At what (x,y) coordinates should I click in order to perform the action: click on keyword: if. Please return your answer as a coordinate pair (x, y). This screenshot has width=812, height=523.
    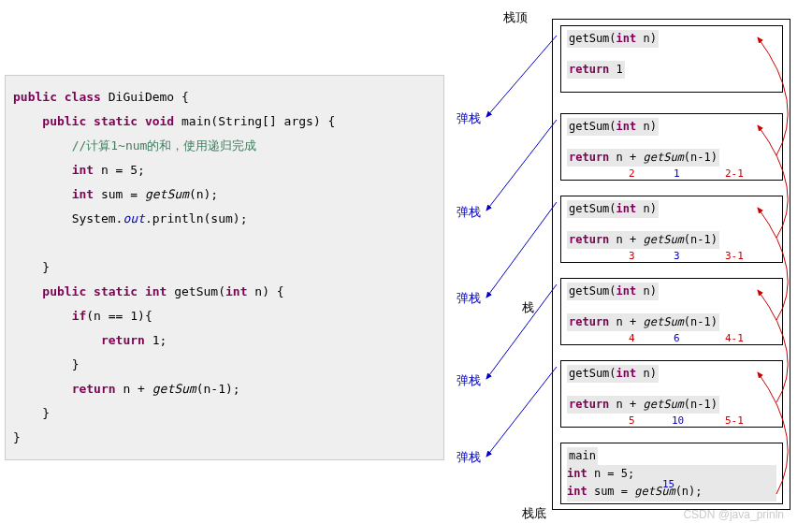
    Looking at the image, I should click on (80, 316).